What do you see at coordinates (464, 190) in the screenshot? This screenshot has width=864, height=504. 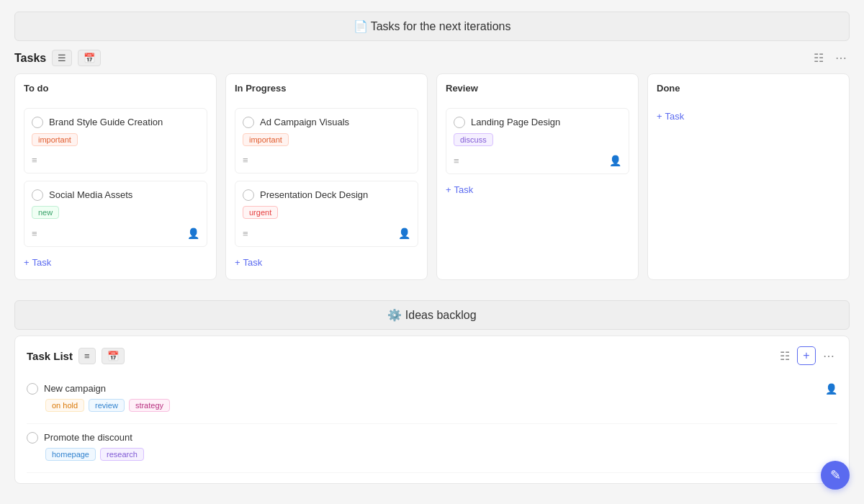 I see `add-task-review-label: Task` at bounding box center [464, 190].